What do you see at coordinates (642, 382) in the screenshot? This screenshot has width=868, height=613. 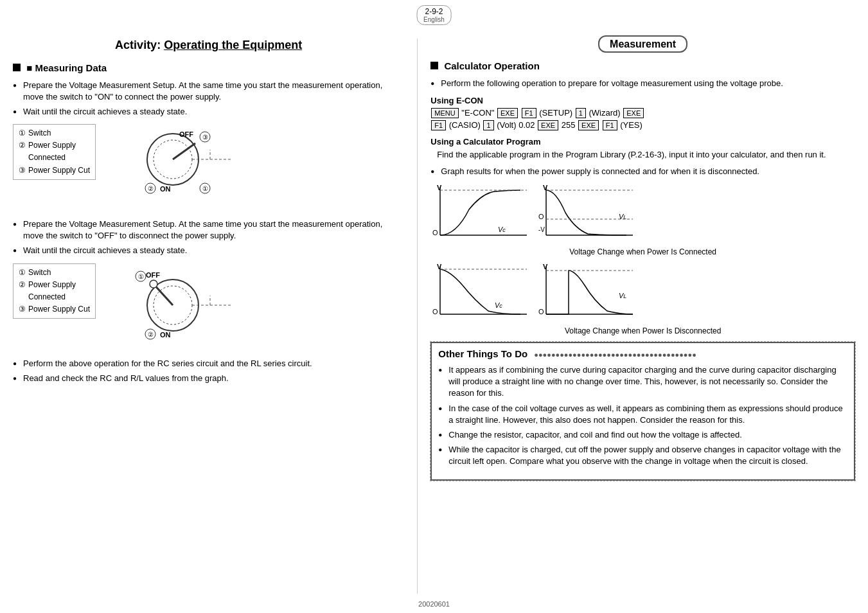 I see `other-bullet-item: It appears as if combining the curve dur…` at bounding box center [642, 382].